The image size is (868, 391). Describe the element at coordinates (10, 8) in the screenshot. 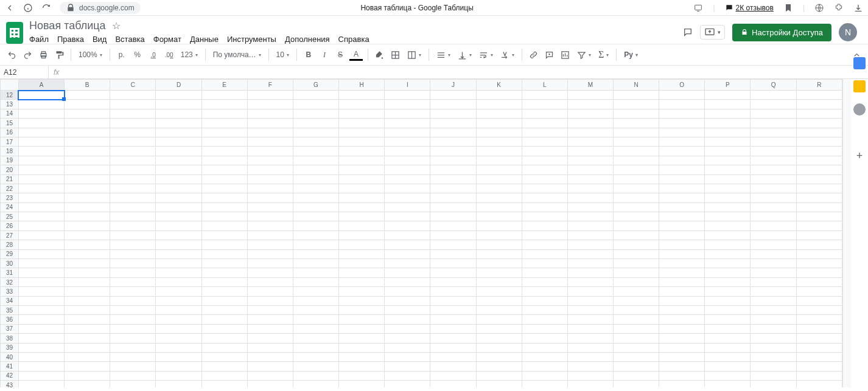

I see `back-icon` at that location.